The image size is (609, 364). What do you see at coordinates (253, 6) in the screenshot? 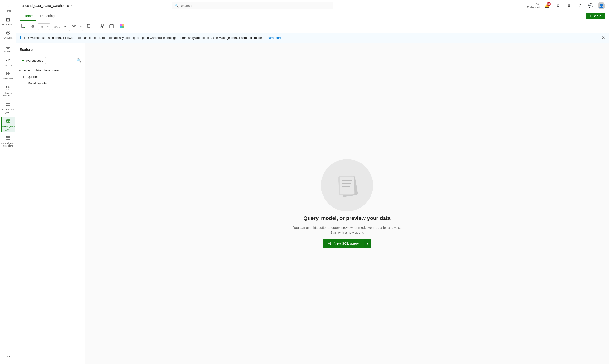
I see `search-input` at bounding box center [253, 6].